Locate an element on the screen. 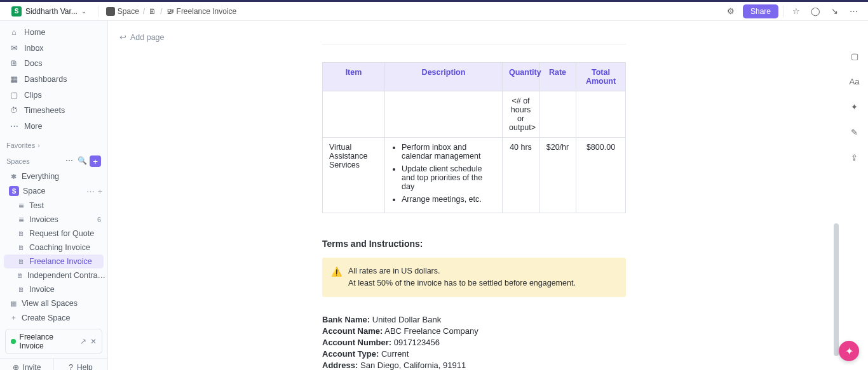 This screenshot has width=868, height=370. sidebar-favorites-header: Favorites › is located at coordinates (53, 145).